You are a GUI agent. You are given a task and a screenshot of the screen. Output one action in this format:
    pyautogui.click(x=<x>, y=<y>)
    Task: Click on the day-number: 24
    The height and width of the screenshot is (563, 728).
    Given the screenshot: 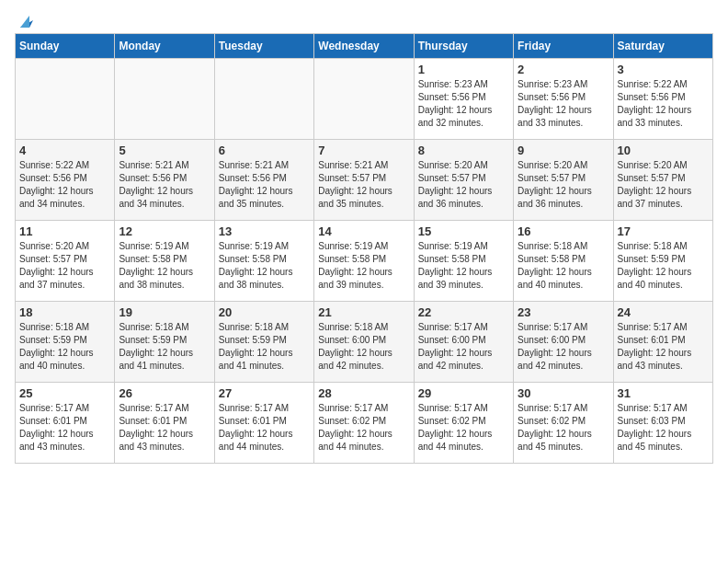 What is the action you would take?
    pyautogui.click(x=664, y=313)
    